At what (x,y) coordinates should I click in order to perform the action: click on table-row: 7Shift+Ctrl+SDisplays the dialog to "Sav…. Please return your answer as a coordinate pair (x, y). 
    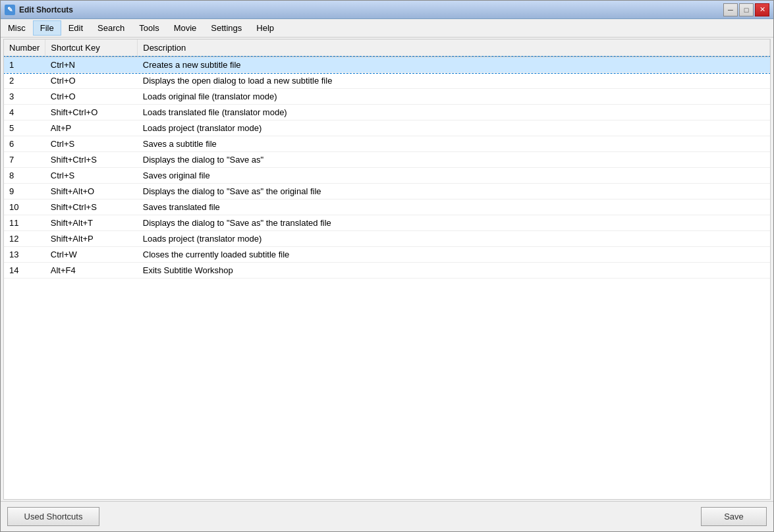
    Looking at the image, I should click on (387, 160).